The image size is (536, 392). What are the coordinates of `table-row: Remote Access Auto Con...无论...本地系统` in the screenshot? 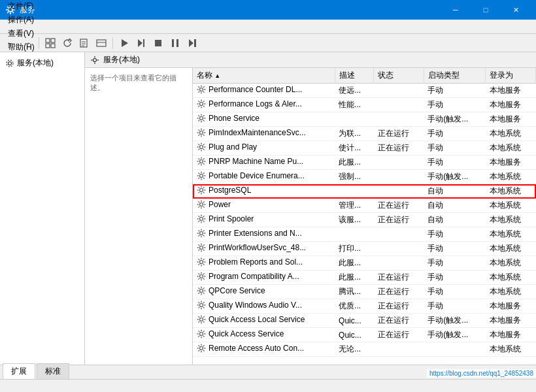 It's located at (365, 350).